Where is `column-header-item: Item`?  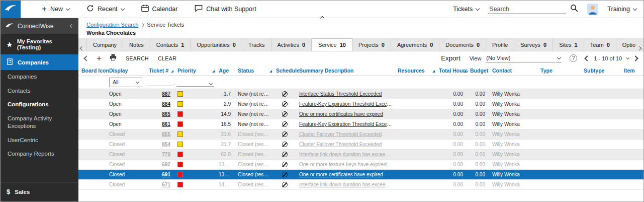 column-header-item: Item is located at coordinates (632, 71).